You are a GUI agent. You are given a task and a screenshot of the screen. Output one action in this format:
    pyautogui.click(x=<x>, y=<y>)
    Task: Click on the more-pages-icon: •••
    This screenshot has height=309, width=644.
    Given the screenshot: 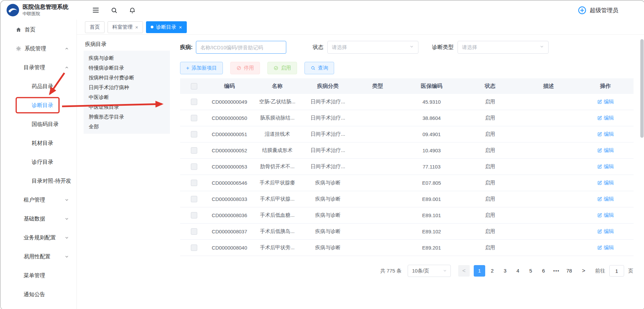 What is the action you would take?
    pyautogui.click(x=556, y=271)
    